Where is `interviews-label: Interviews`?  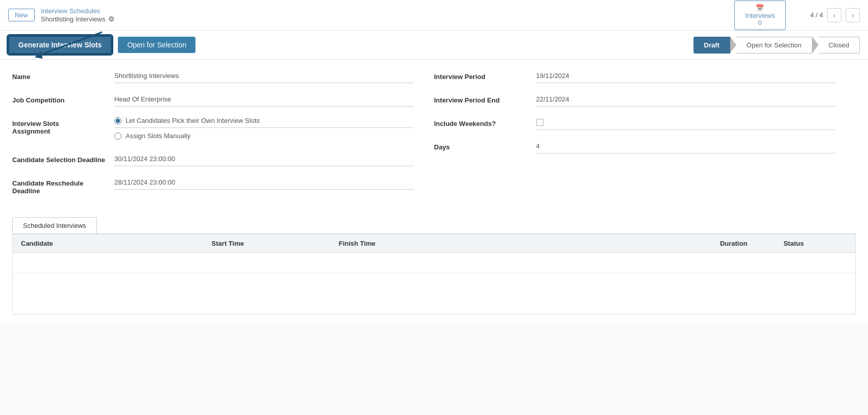
interviews-label: Interviews is located at coordinates (760, 15).